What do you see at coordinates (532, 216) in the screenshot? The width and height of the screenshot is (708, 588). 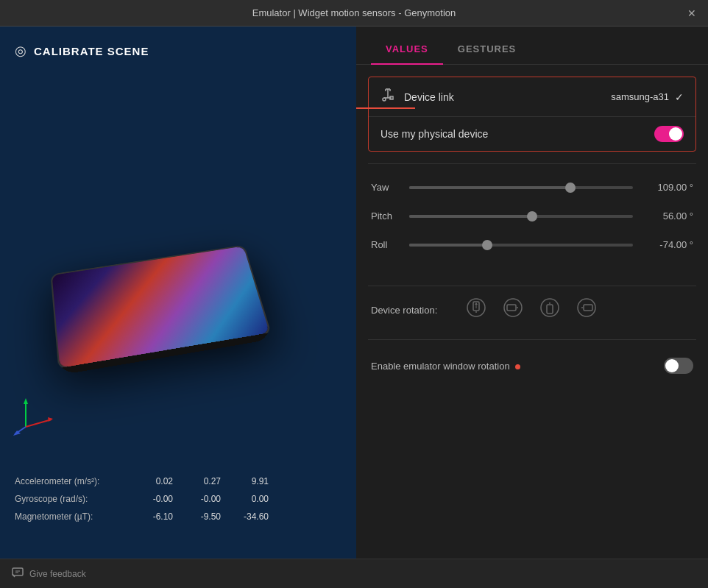 I see `pitch-slider-row: Pitch 56.00 °` at bounding box center [532, 216].